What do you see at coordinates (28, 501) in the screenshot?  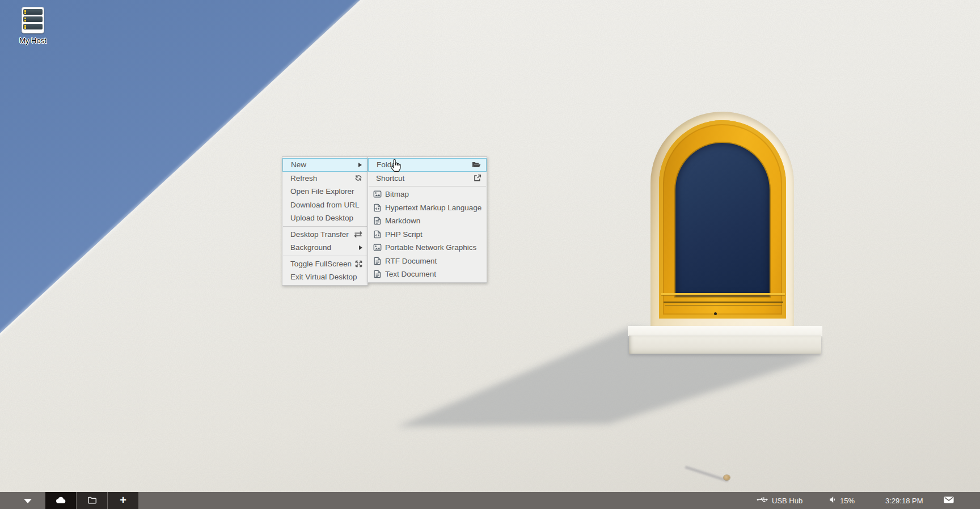 I see `caret-down-icon` at bounding box center [28, 501].